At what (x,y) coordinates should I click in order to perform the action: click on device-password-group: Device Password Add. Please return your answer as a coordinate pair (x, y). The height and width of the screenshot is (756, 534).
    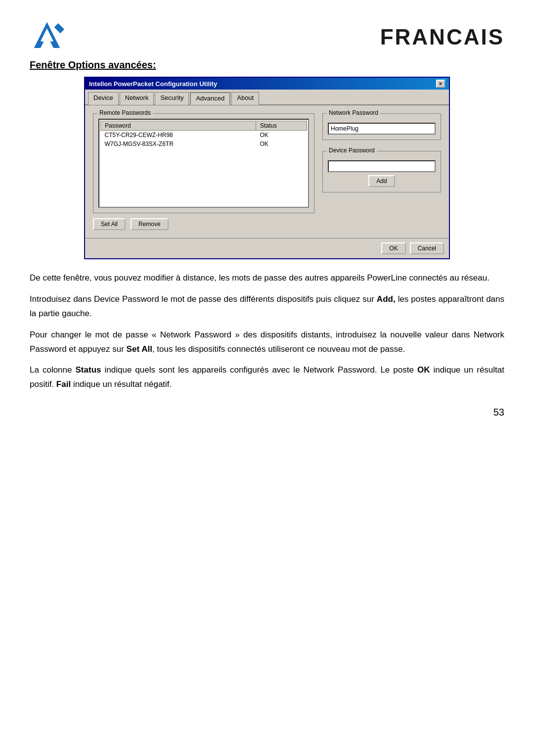
    Looking at the image, I should click on (382, 172).